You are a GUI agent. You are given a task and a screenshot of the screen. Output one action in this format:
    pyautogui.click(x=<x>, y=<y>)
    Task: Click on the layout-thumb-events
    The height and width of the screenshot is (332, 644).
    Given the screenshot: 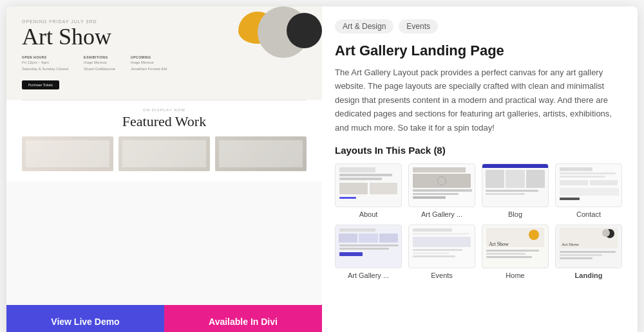 What is the action you would take?
    pyautogui.click(x=442, y=246)
    